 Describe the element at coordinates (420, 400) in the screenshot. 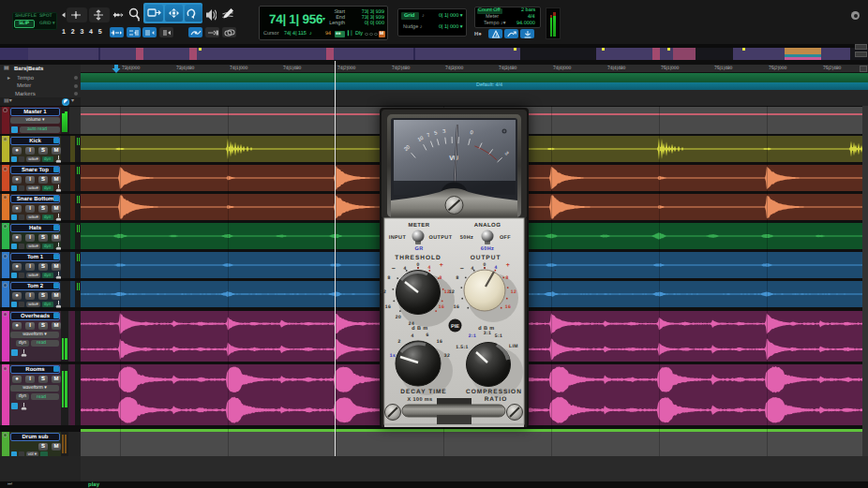

I see `svg-text: X 100 ms` at that location.